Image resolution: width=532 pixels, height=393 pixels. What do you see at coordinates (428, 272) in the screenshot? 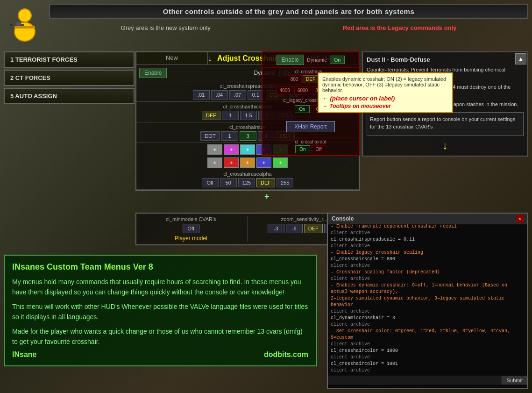
I see `console-line: - Crosshair scaling factor (deprecated)` at bounding box center [428, 272].